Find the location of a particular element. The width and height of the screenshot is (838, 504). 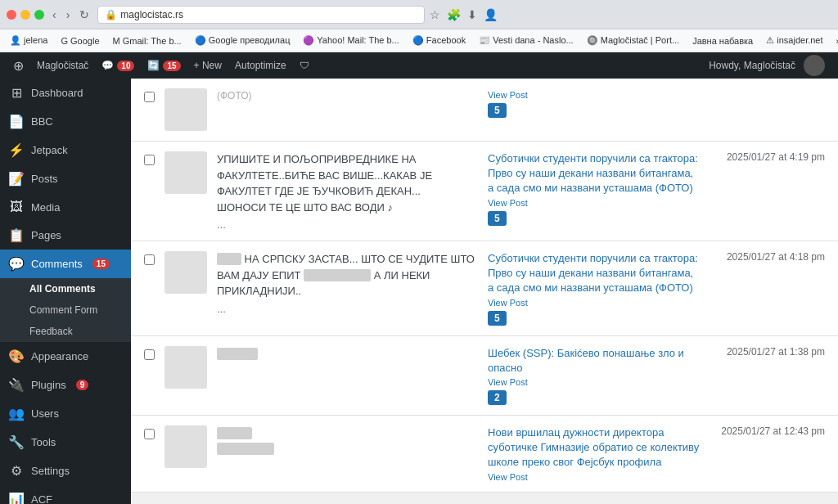

plugins-badge: 9 is located at coordinates (83, 385).